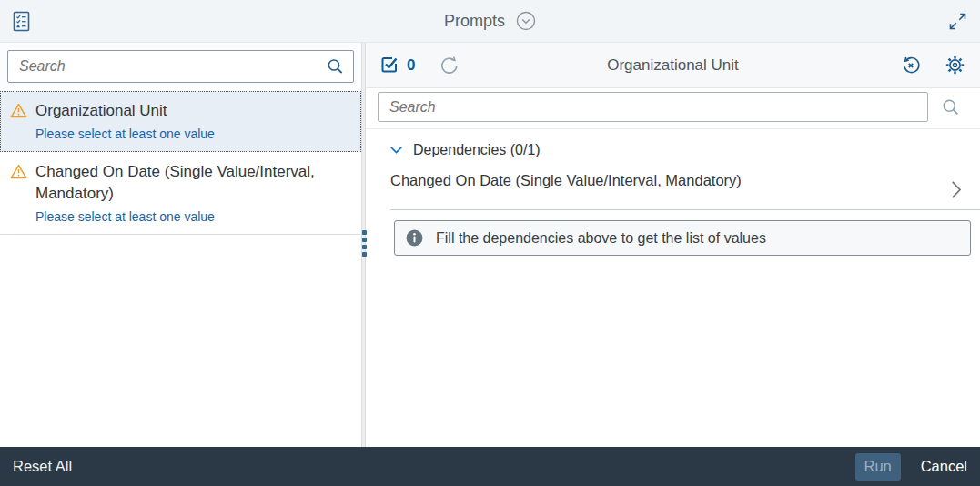 The width and height of the screenshot is (980, 486). I want to click on dependencies-info-strip: Fill the dependencies above to get the l…, so click(682, 238).